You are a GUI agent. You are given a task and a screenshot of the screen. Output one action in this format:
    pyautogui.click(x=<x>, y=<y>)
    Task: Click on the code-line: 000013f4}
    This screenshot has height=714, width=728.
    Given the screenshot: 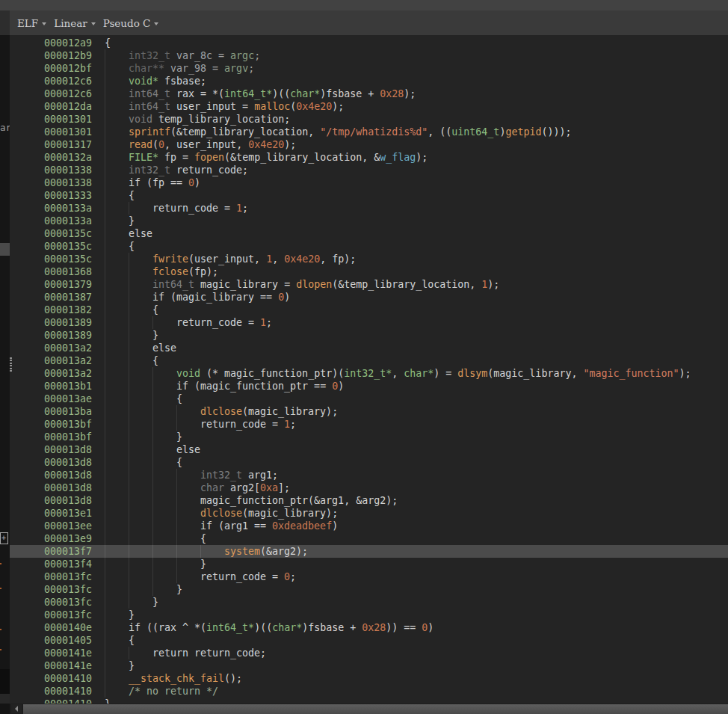 What is the action you would take?
    pyautogui.click(x=369, y=564)
    